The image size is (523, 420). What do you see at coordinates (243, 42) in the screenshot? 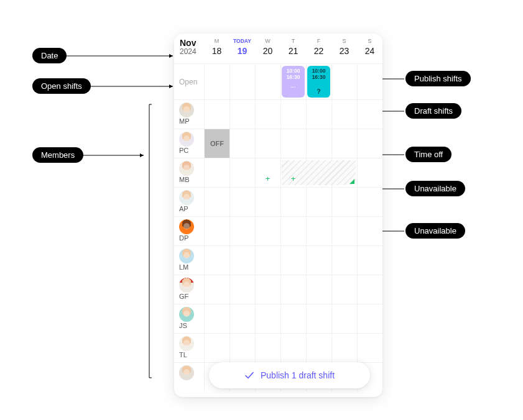
I see `day-of-week: TODAY` at bounding box center [243, 42].